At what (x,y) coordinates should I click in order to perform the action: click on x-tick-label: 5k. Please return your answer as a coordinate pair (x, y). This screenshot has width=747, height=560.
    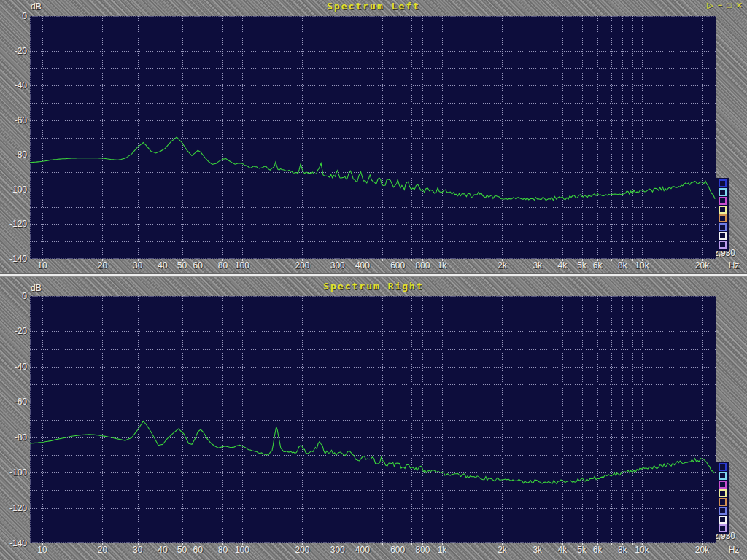
    Looking at the image, I should click on (582, 265).